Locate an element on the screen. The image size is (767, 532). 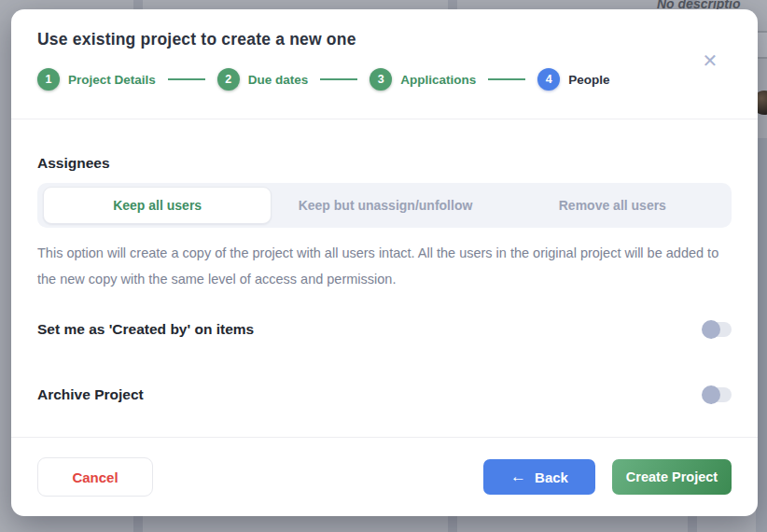
assignees-heading: Assignees is located at coordinates (384, 163).